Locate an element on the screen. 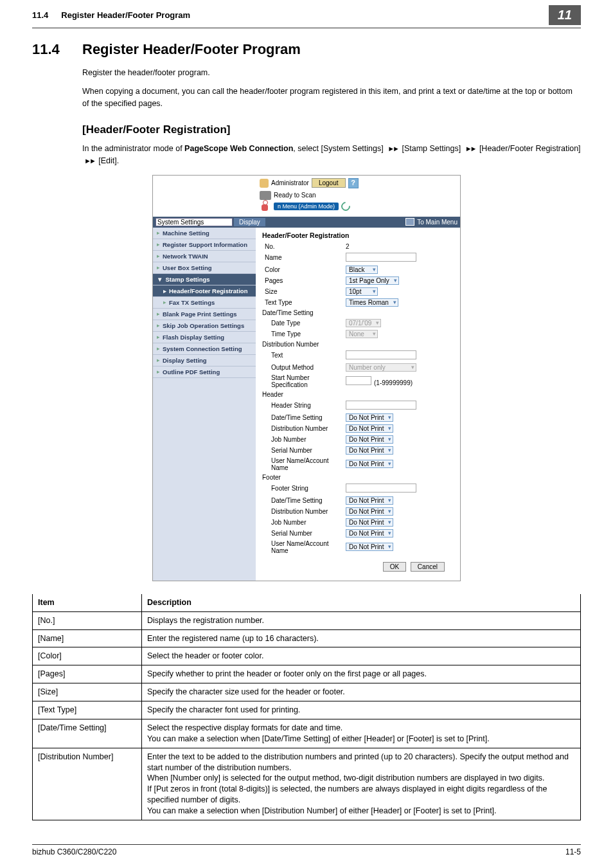 Image resolution: width=613 pixels, height=868 pixels. admin-label: Administrator is located at coordinates (290, 183).